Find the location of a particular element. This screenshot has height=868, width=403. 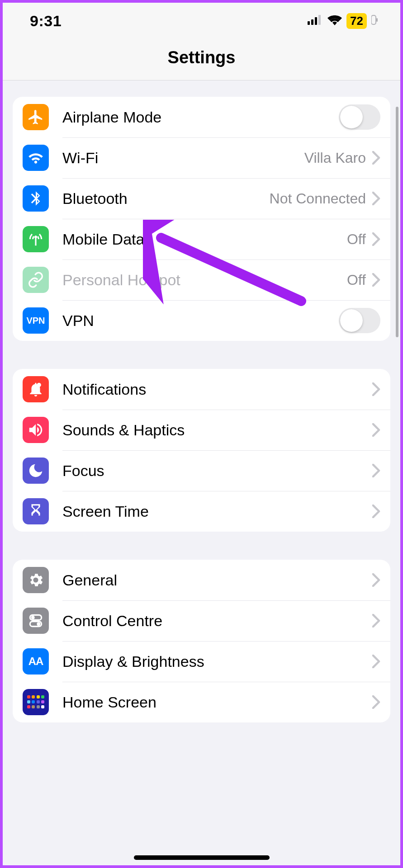

row-label: Airplane Mode is located at coordinates (201, 118).